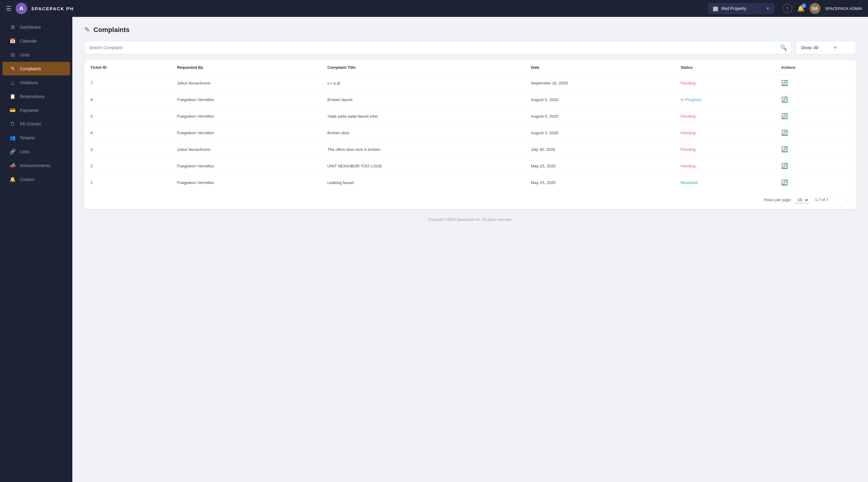 Image resolution: width=868 pixels, height=482 pixels. I want to click on cell-date: July 30, 2020, so click(600, 150).